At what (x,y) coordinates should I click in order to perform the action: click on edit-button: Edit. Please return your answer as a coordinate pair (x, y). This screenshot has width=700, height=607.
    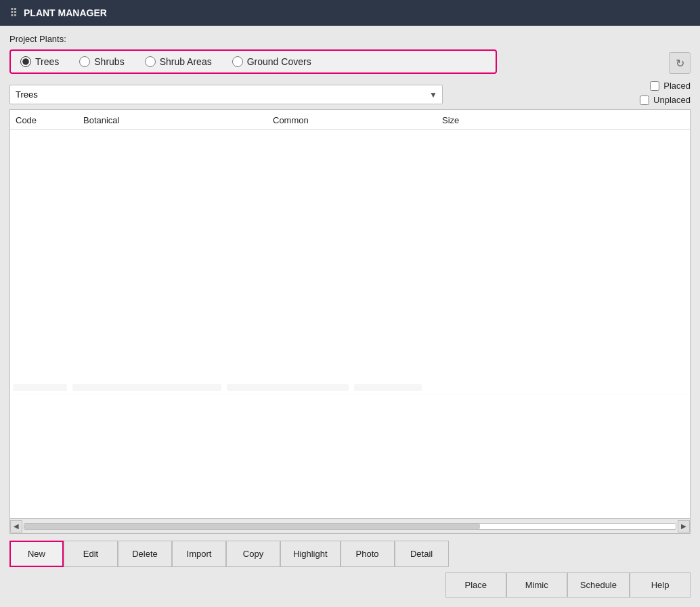
    Looking at the image, I should click on (91, 554).